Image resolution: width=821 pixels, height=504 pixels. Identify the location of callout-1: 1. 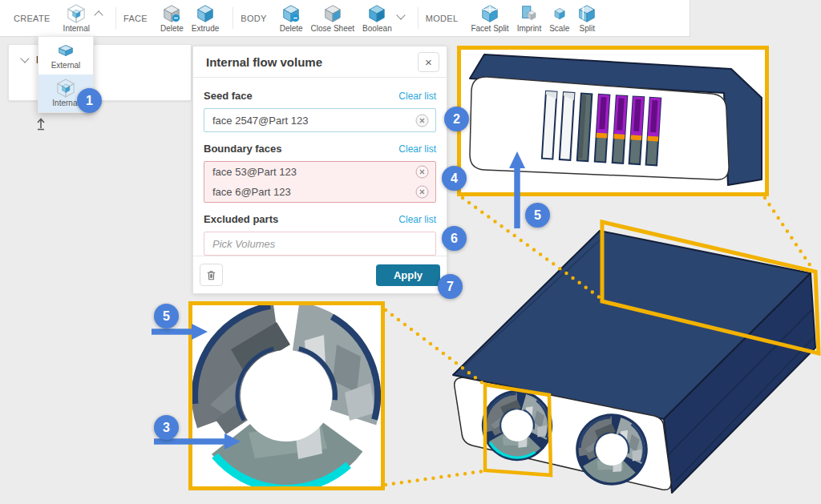
(90, 101).